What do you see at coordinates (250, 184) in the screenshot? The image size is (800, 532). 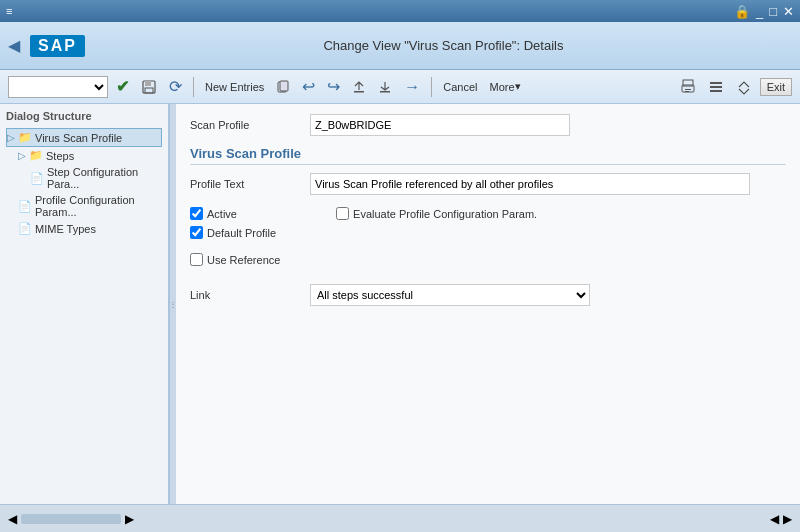 I see `profile-text-label: Profile Text` at bounding box center [250, 184].